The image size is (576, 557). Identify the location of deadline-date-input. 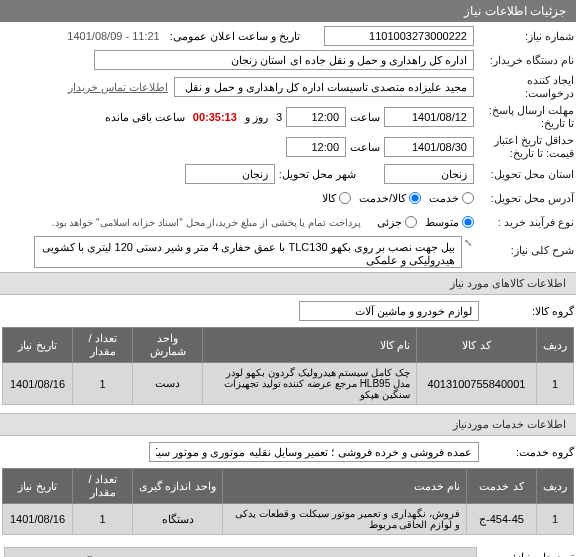
(429, 117).